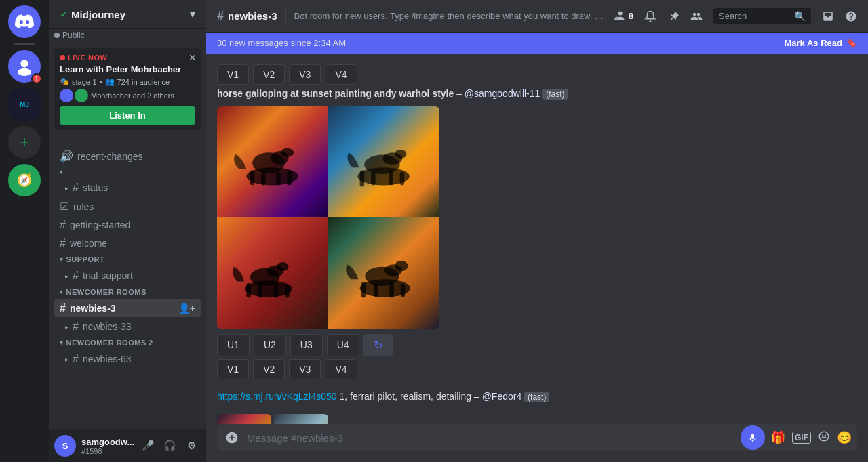  I want to click on server-icon-user: 1, so click(24, 66).